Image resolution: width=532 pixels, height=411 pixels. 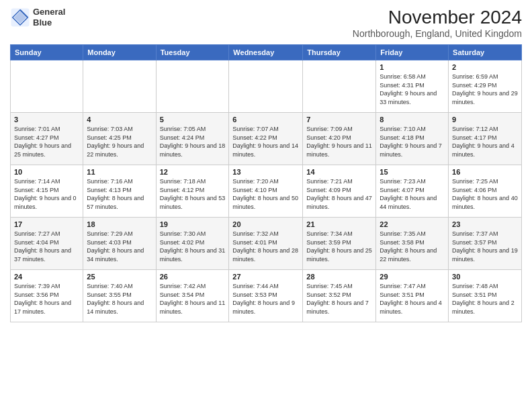 What do you see at coordinates (437, 23) in the screenshot?
I see `title-block: November 2024 Northborough, England, Uni…` at bounding box center [437, 23].